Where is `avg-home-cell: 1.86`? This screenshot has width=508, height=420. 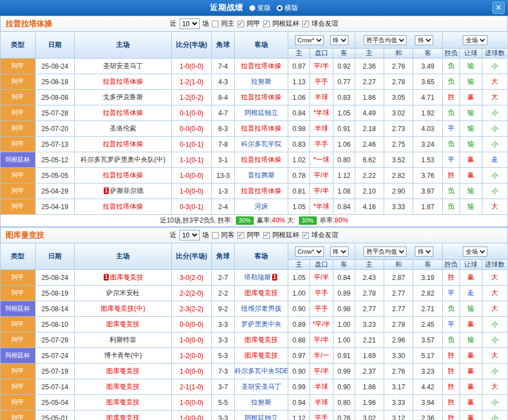
avg-home-cell: 1.86 is located at coordinates (369, 98).